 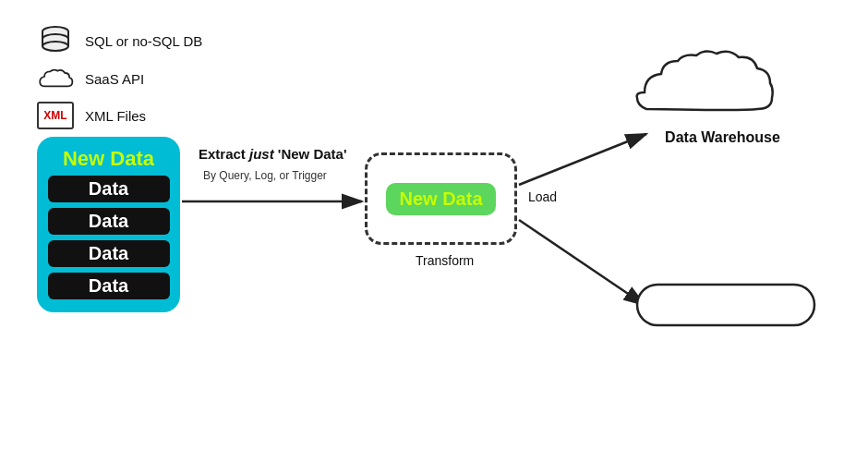 What do you see at coordinates (441, 199) in the screenshot?
I see `transform-box: New Data` at bounding box center [441, 199].